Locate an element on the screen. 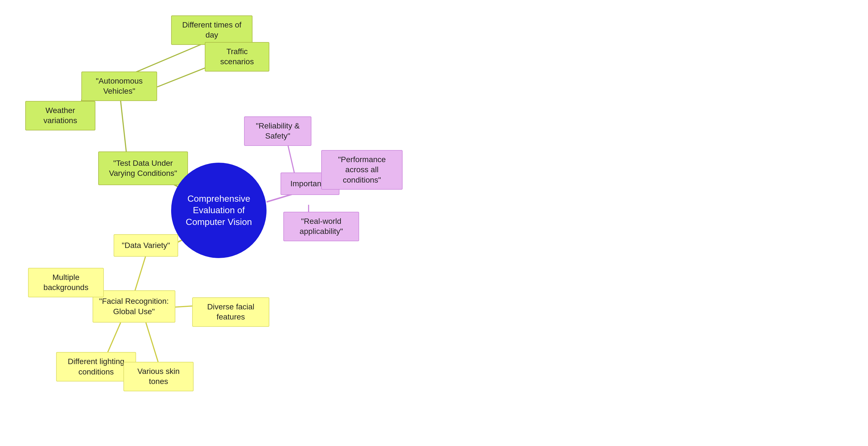 The width and height of the screenshot is (868, 446). node-multiple-backgrounds: Multiple backgrounds is located at coordinates (66, 283).